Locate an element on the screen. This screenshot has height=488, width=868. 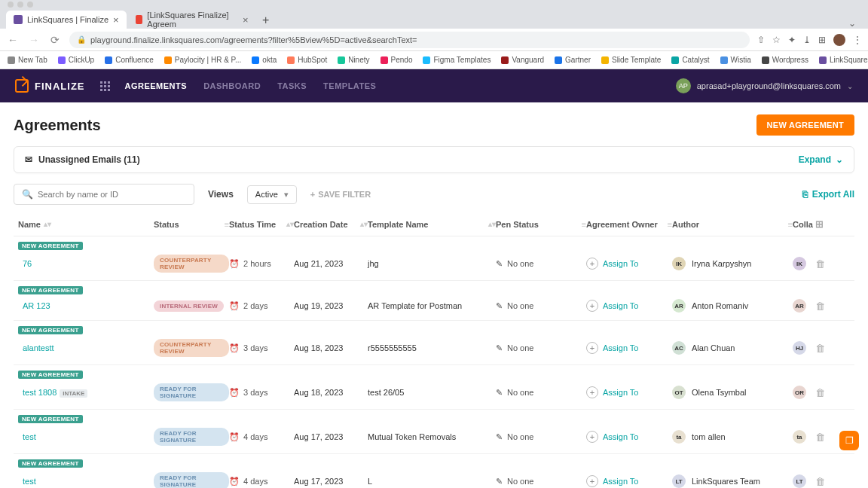
traffic-light-max is located at coordinates (30, 5).